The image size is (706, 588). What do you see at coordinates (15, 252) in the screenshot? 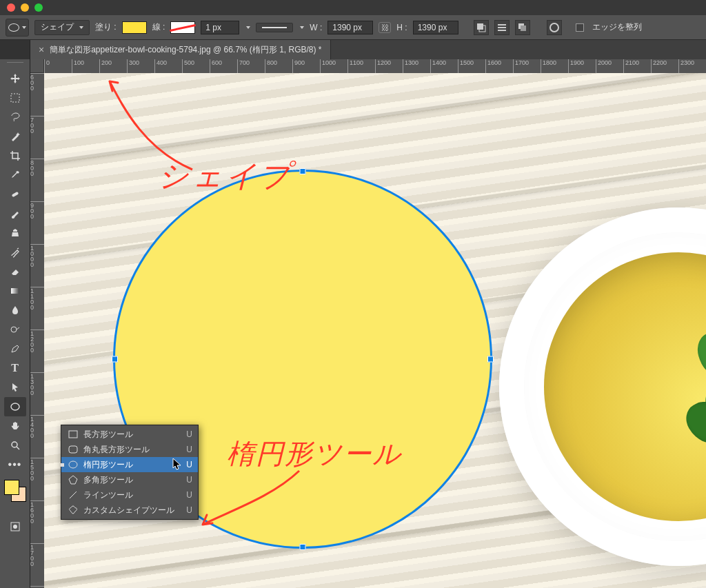
I see `history-brush-tool` at bounding box center [15, 252].